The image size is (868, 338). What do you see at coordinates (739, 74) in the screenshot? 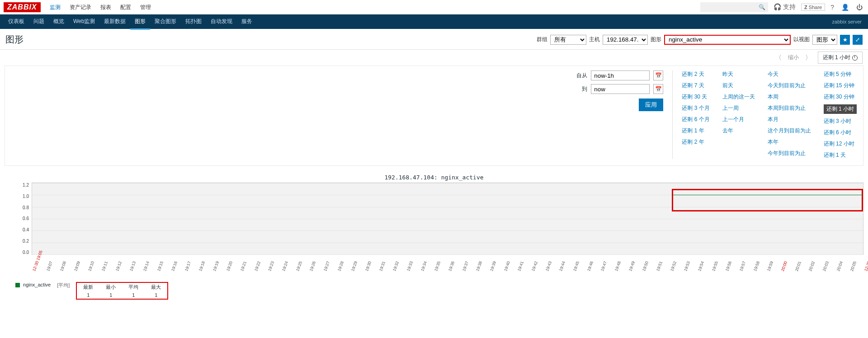
I see `time-preset: 昨天` at bounding box center [739, 74].